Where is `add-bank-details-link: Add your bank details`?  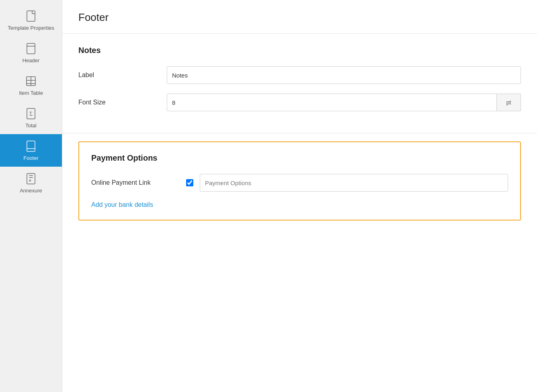
add-bank-details-link: Add your bank details is located at coordinates (122, 205).